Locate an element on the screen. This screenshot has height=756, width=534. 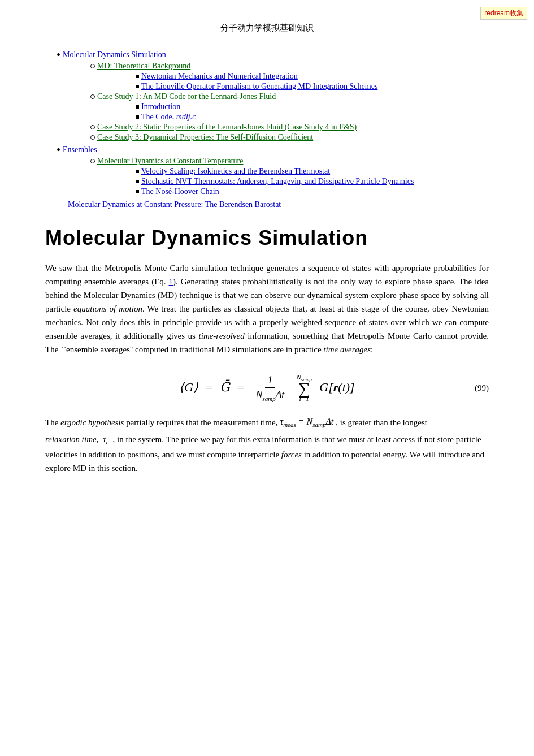
watermark-badge: redream收集 is located at coordinates (504, 14).